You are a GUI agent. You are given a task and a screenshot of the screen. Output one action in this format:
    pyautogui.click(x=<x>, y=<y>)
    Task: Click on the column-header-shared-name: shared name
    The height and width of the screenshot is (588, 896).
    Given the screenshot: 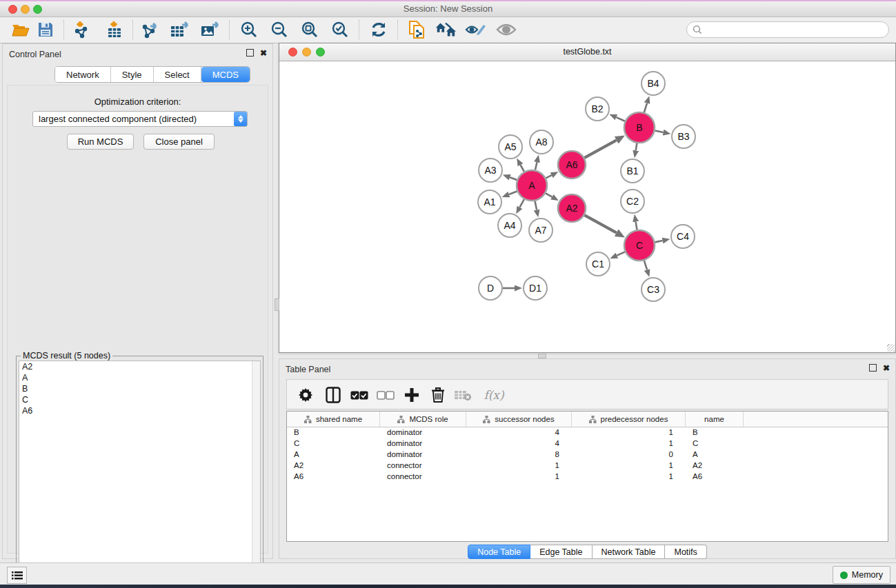 What is the action you would take?
    pyautogui.click(x=334, y=419)
    